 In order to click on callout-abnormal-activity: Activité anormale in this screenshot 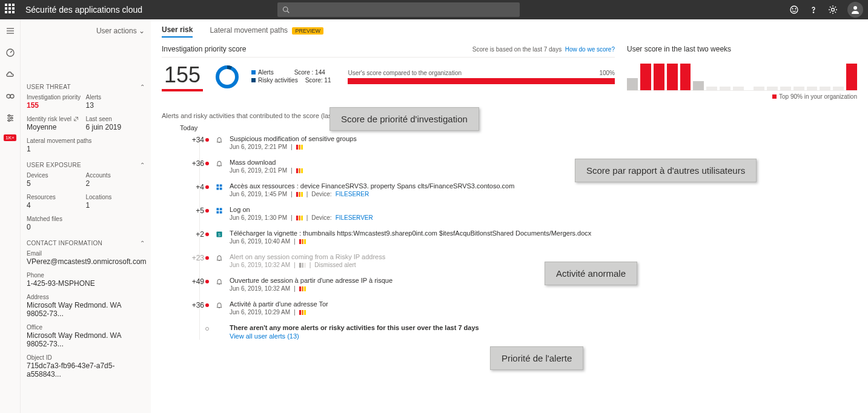, I will do `click(591, 274)`.